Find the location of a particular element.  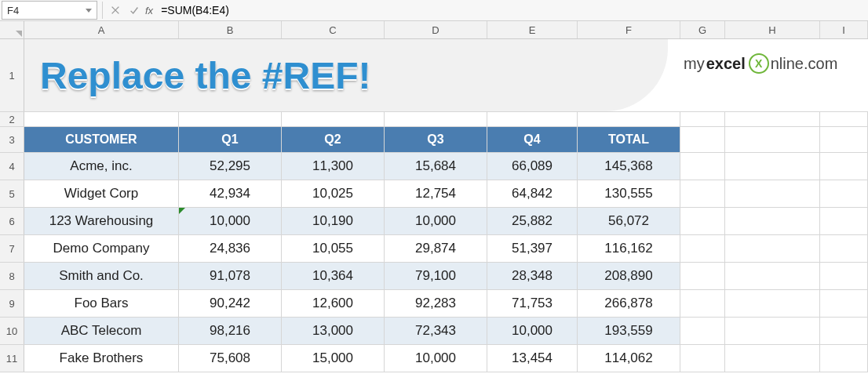

cell-total: 114,062 is located at coordinates (629, 358).